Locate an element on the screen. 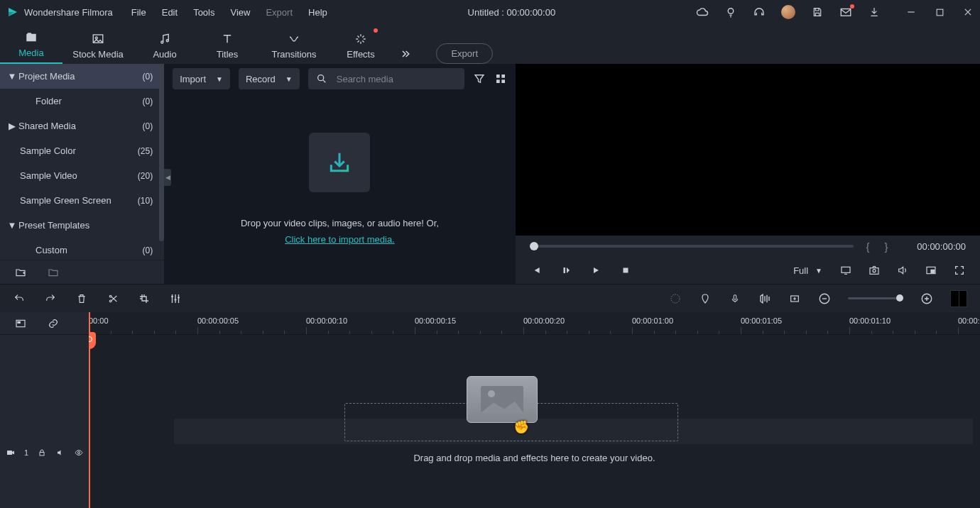  menu-tools: Tools is located at coordinates (204, 13).